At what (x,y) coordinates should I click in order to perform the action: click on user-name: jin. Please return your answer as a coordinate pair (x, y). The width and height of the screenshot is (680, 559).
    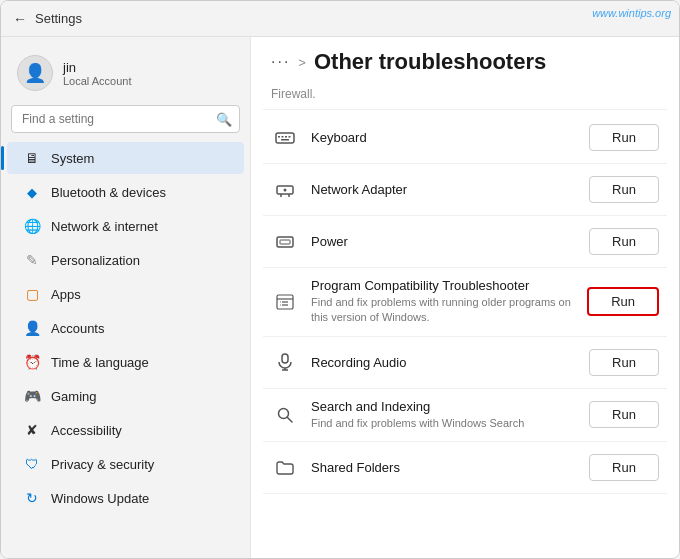
    Looking at the image, I should click on (98, 68).